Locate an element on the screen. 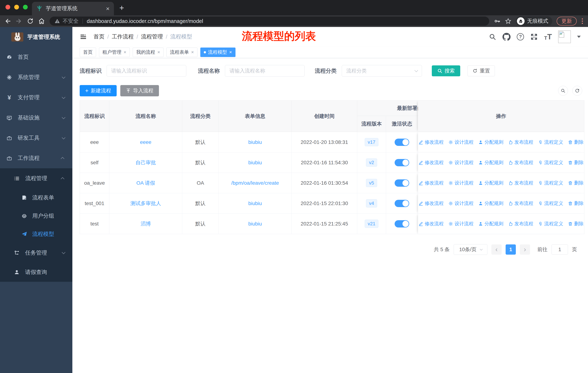  avatar is located at coordinates (565, 37).